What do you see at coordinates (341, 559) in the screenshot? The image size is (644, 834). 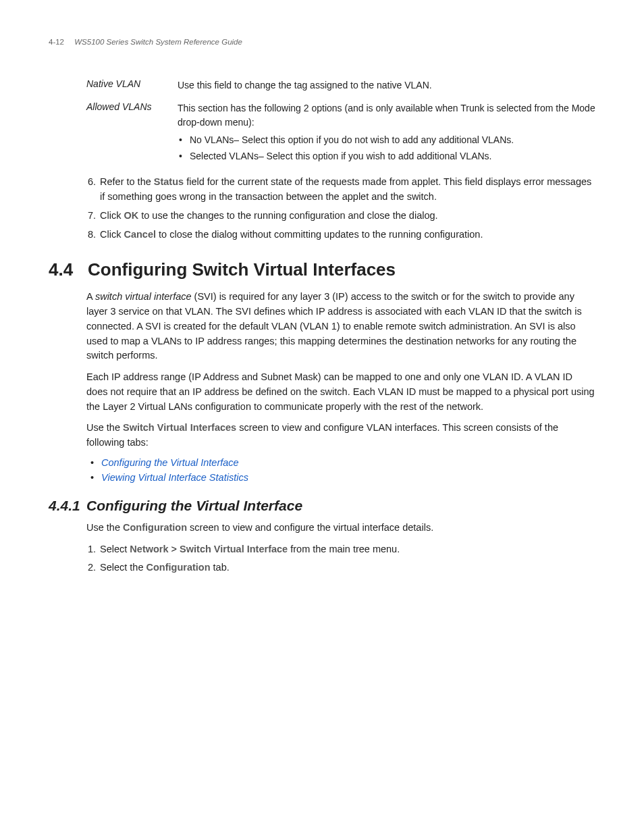 I see `numbered-steps: Select Network > Switch Virtual Interfac…` at bounding box center [341, 559].